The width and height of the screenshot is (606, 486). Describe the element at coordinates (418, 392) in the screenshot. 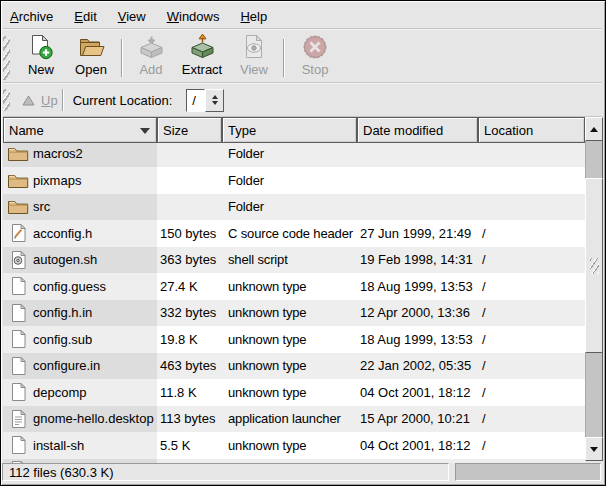

I see `cell-date-modified: 04 Oct 2001, 18:12` at that location.